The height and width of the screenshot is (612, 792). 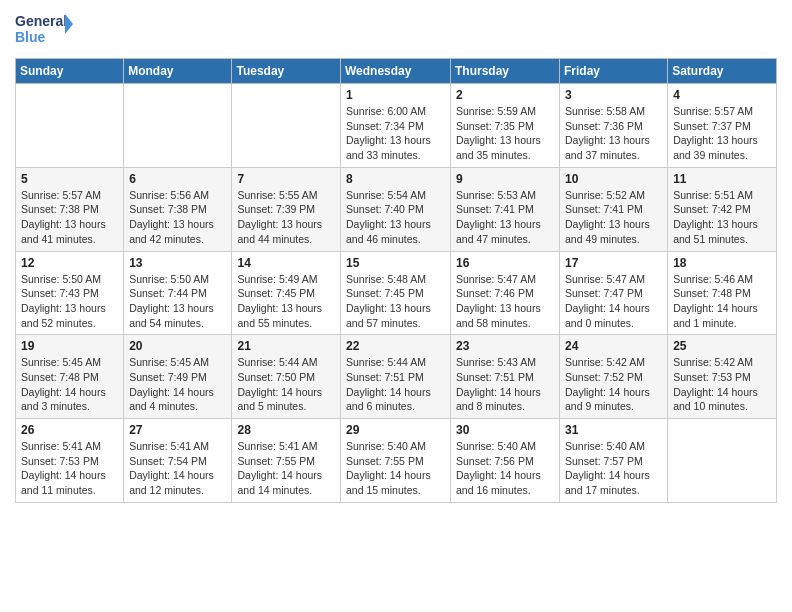 What do you see at coordinates (722, 293) in the screenshot?
I see `calendar-cell: 18Sunrise: 5:46 AM Sunset: 7:48 PM Dayli…` at bounding box center [722, 293].